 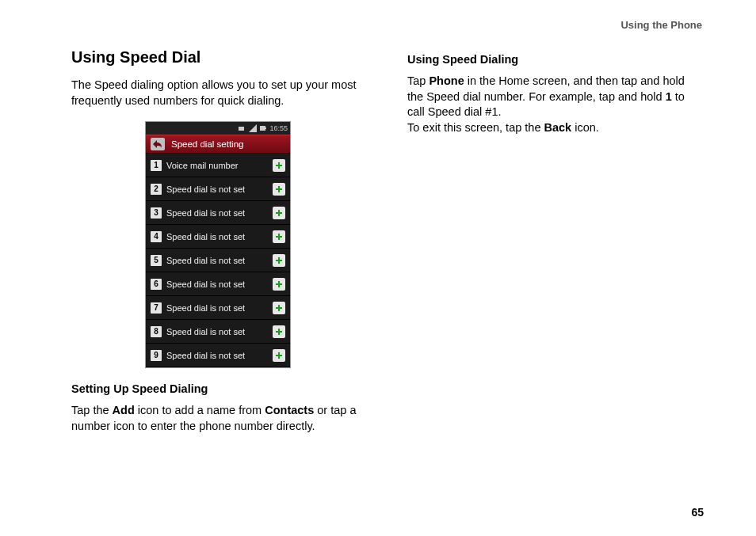 I want to click on text-fragment: Tap, so click(x=418, y=81).